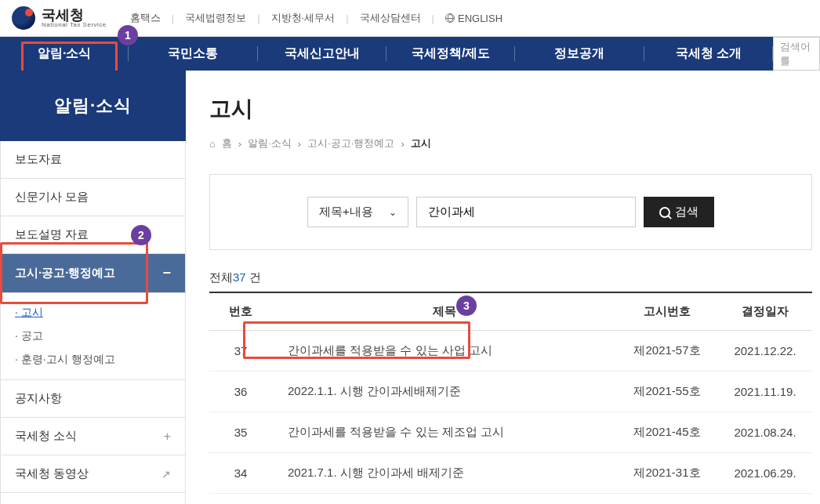 The height and width of the screenshot is (504, 820). Describe the element at coordinates (450, 18) in the screenshot. I see `globe-icon` at that location.